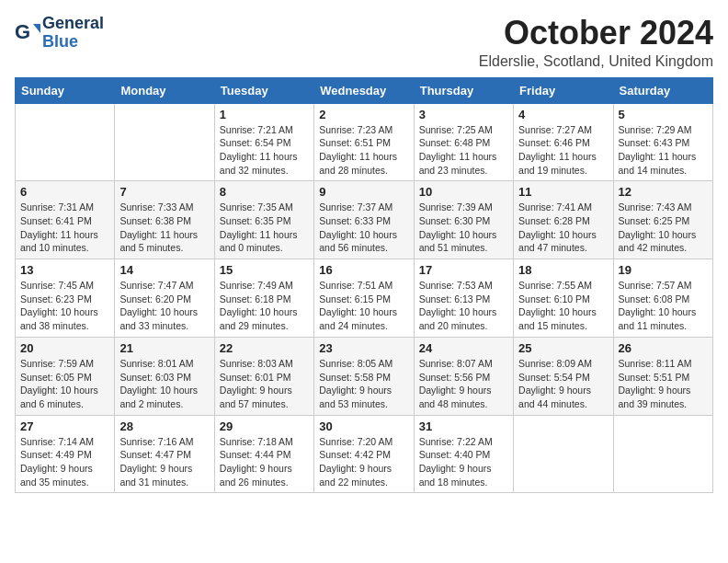 This screenshot has height=563, width=728. I want to click on weekday-header-row: Sunday Monday Tuesday Wednesday Thursday…, so click(364, 90).